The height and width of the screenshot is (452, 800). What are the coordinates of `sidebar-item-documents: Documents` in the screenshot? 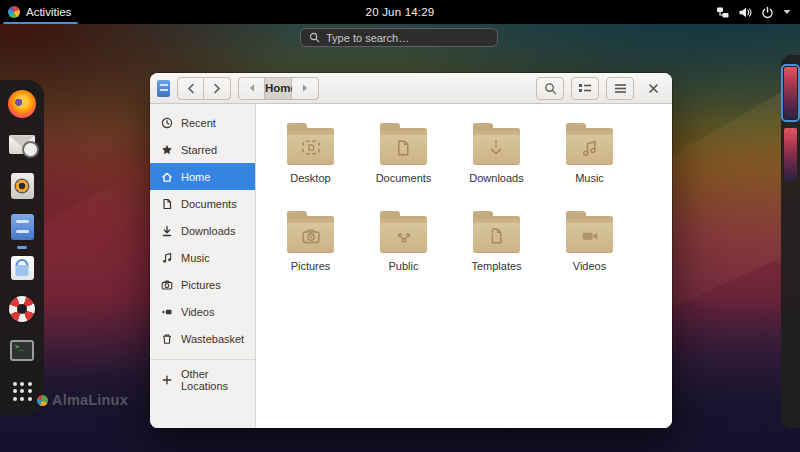 It's located at (202, 204).